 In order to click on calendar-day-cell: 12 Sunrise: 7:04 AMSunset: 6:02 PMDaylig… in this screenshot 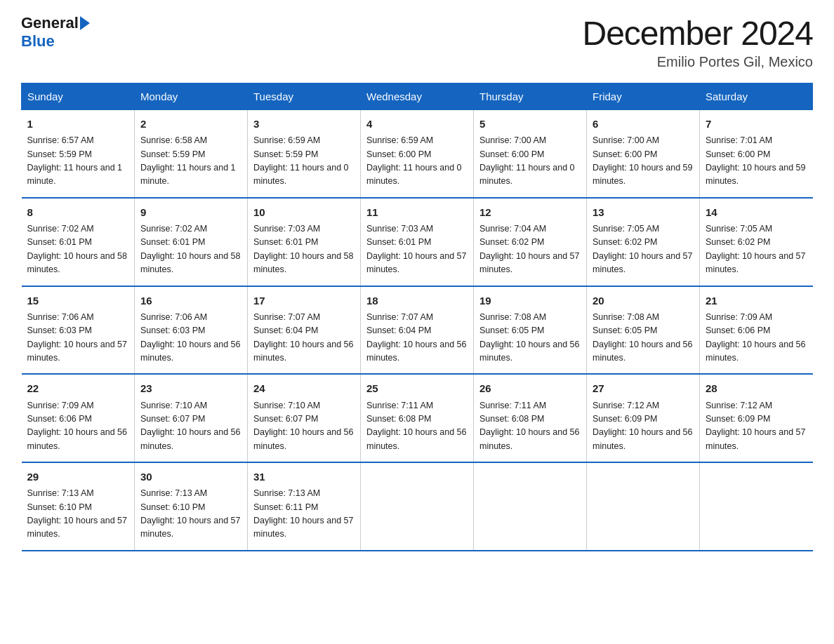, I will do `click(531, 242)`.